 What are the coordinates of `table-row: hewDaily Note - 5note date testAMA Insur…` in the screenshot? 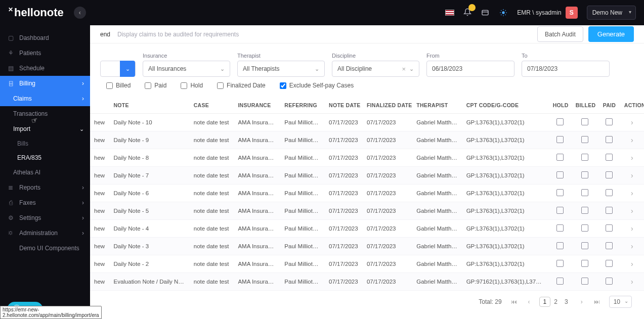 It's located at (367, 211).